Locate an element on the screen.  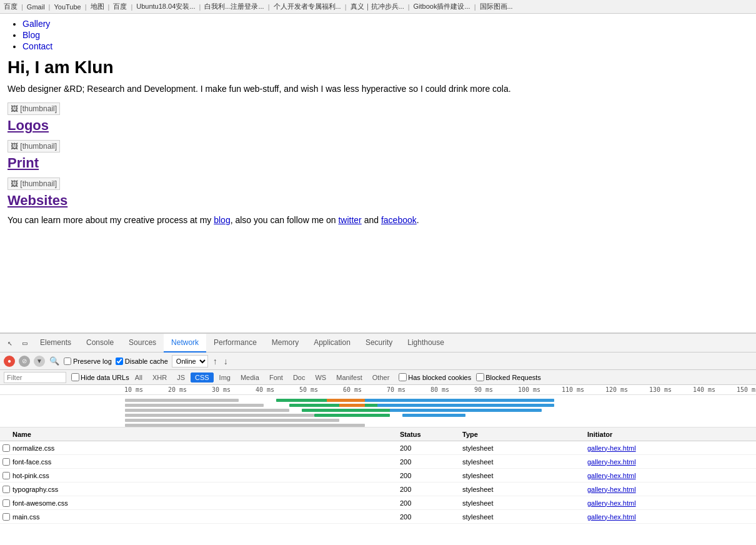
tab-memory: Memory is located at coordinates (285, 343).